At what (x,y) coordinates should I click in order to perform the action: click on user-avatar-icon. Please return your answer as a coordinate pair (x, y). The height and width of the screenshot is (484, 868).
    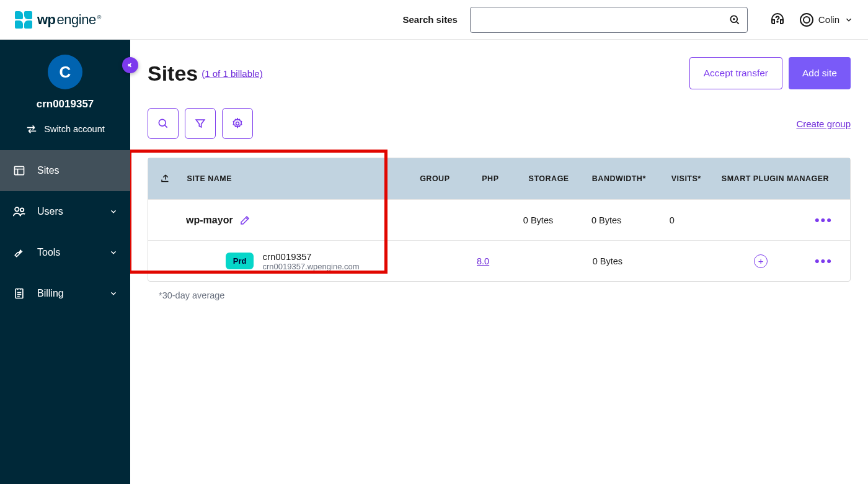
    Looking at the image, I should click on (807, 20).